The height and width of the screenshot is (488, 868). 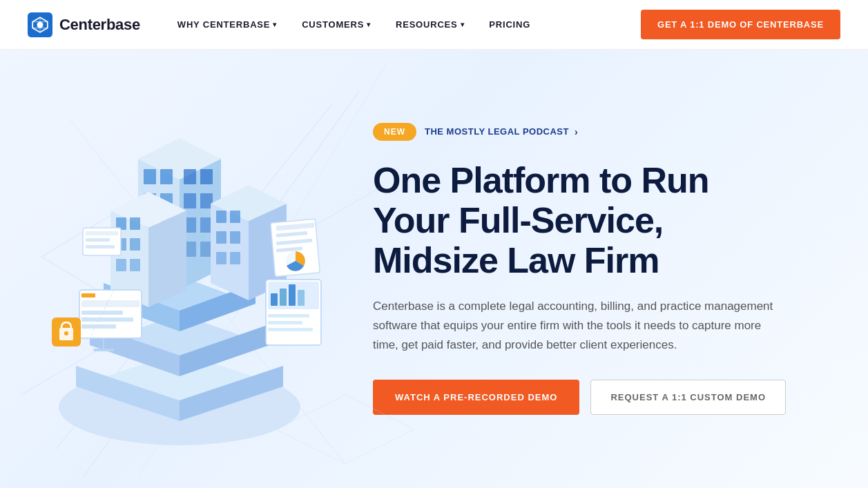 I want to click on hero-buttons: WATCH A PRE-RECORDED DEMO REQUEST A 1:1 …, so click(x=580, y=398).